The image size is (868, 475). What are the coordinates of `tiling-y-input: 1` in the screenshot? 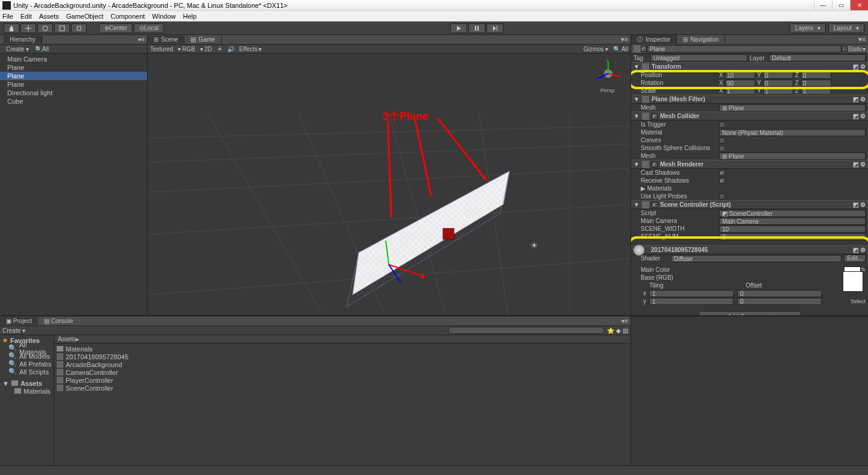 It's located at (691, 301).